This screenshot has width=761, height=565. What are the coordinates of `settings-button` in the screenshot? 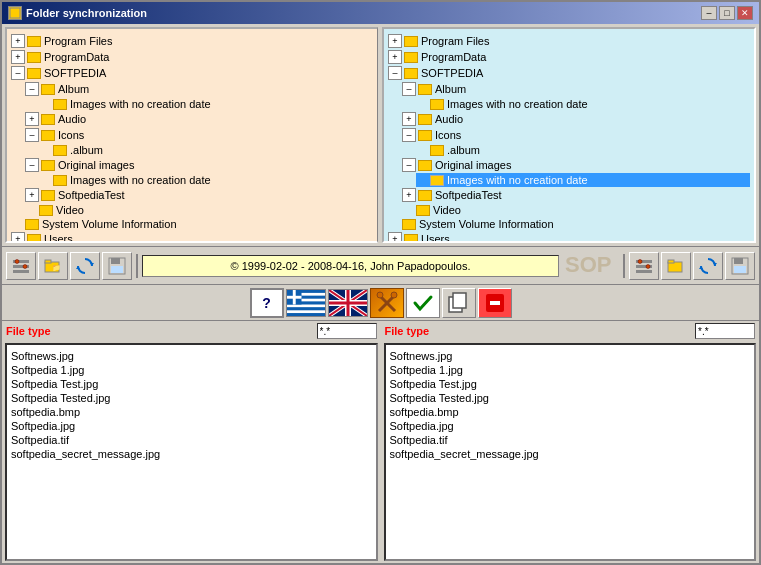 It's located at (21, 266).